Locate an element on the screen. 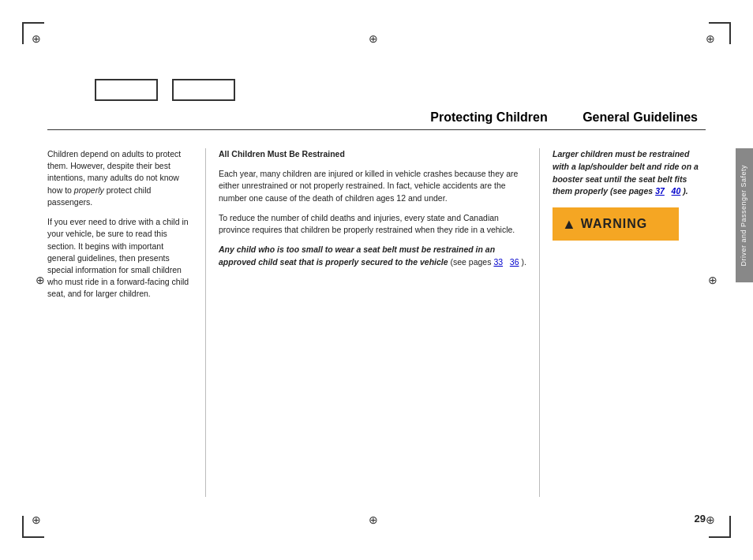 The width and height of the screenshot is (753, 560). page-link-37: 37 is located at coordinates (660, 191).